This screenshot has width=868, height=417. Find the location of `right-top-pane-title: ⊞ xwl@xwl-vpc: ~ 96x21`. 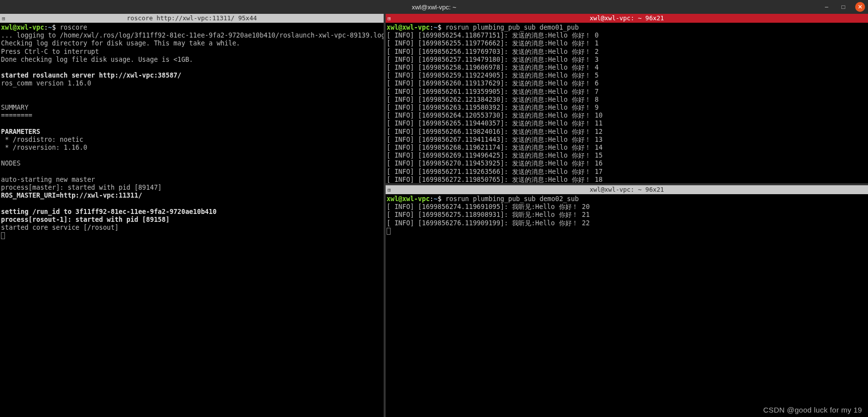

right-top-pane-title: ⊞ xwl@xwl-vpc: ~ 96x21 is located at coordinates (627, 18).